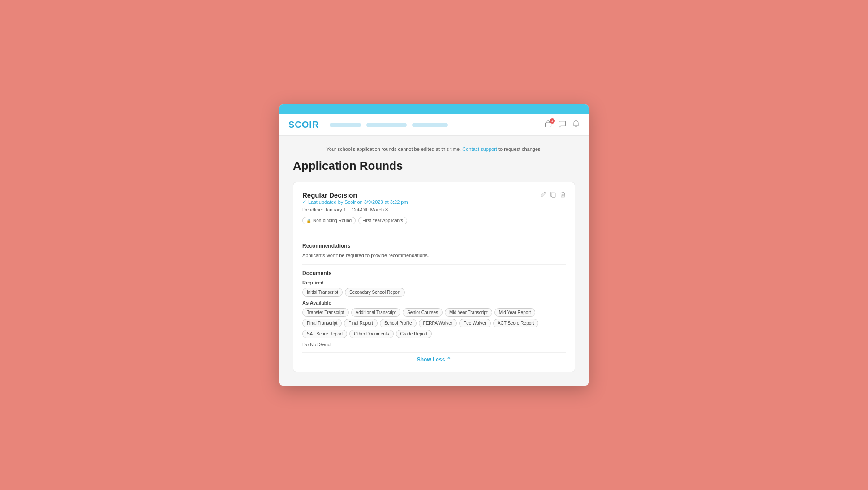  I want to click on card-header: Regular Decision ✓ Last updated by Scoir…, so click(434, 211).